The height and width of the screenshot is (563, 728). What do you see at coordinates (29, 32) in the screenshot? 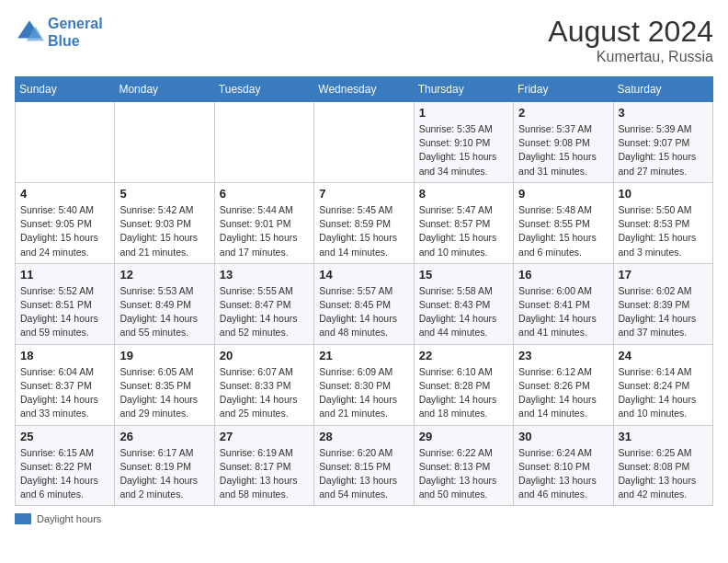
I see `logo-icon` at bounding box center [29, 32].